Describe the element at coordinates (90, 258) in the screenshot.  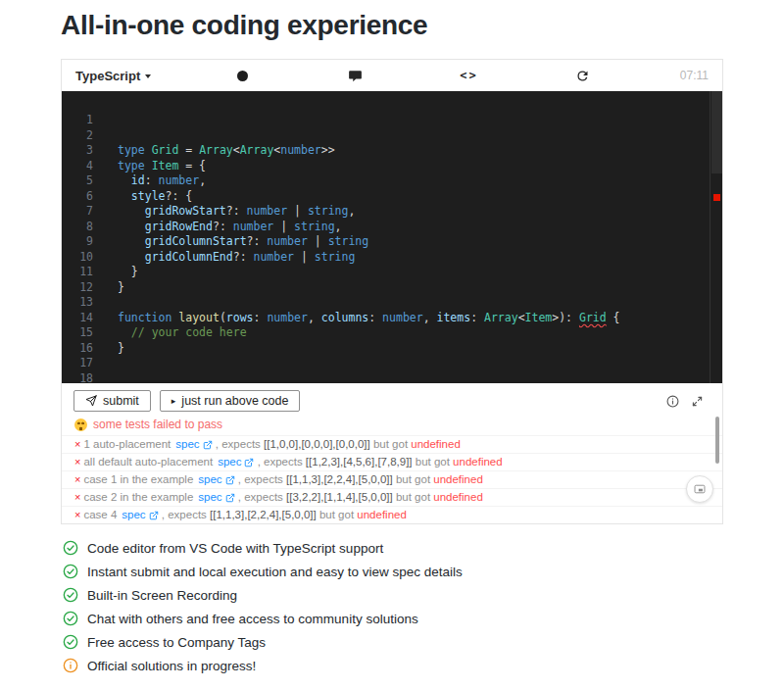
I see `line-number: 10` at that location.